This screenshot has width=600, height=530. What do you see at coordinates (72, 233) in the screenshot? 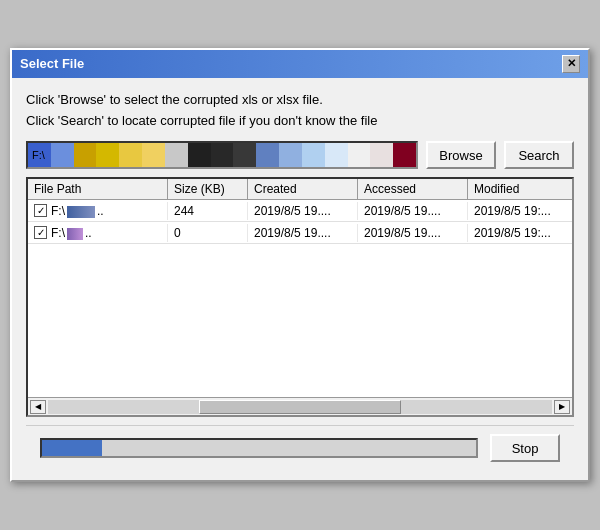
I see `filepath-2-text: F:\..` at bounding box center [72, 233].